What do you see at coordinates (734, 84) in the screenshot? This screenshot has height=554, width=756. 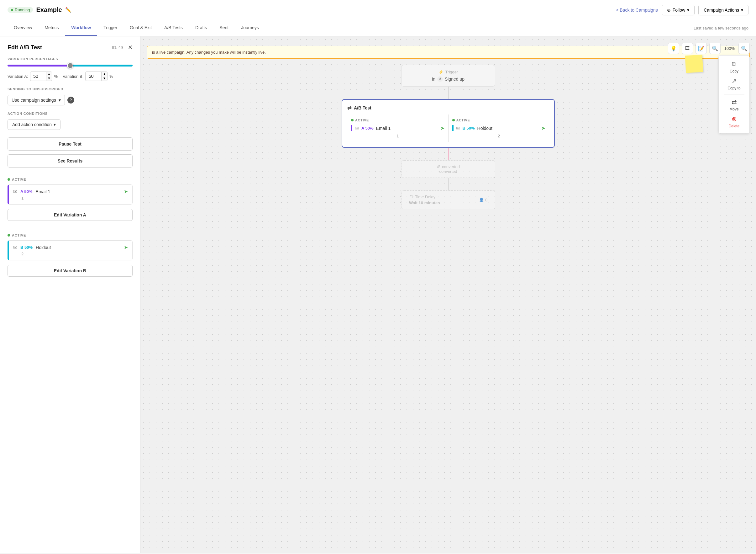 I see `copy-to-action: ↗ Copy to` at bounding box center [734, 84].